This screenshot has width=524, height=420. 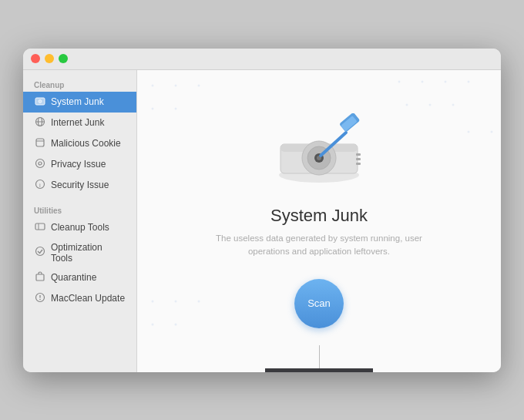 What do you see at coordinates (63, 59) in the screenshot?
I see `maximize-button` at bounding box center [63, 59].